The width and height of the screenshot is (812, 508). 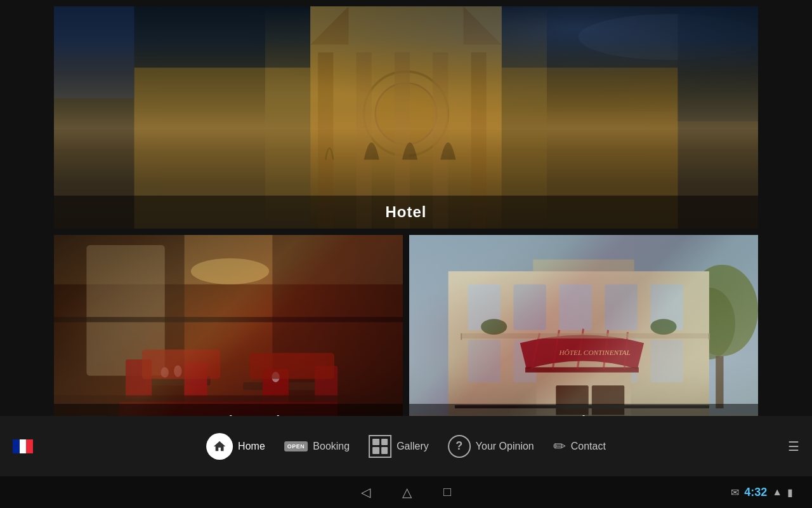 What do you see at coordinates (589, 446) in the screenshot?
I see `contact-label: Contact` at bounding box center [589, 446].